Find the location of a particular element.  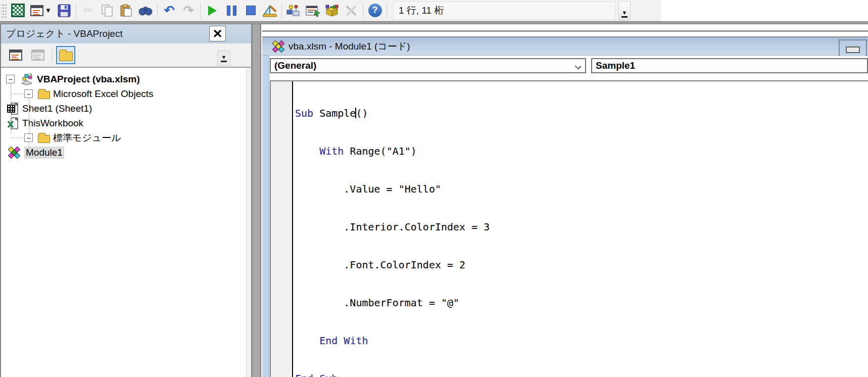

vbaproject-icon is located at coordinates (27, 79).